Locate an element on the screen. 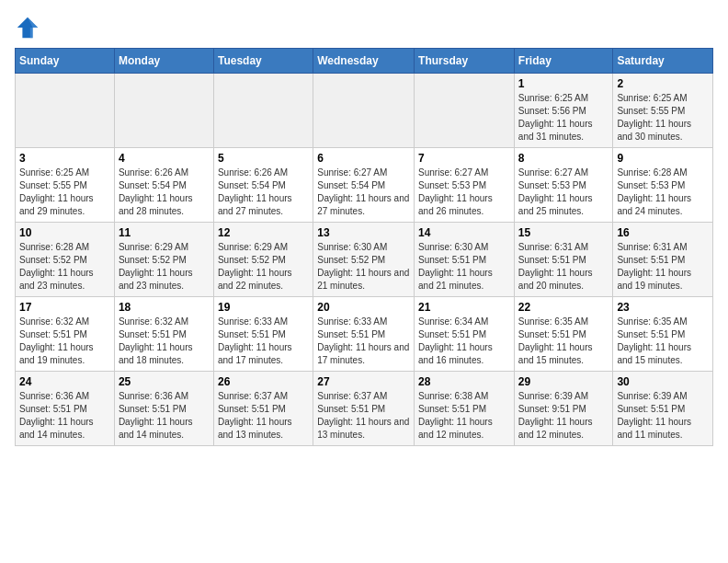 The width and height of the screenshot is (728, 563). calendar-cell: 10Sunrise: 6:28 AM Sunset: 5:52 PM Dayli… is located at coordinates (65, 259).